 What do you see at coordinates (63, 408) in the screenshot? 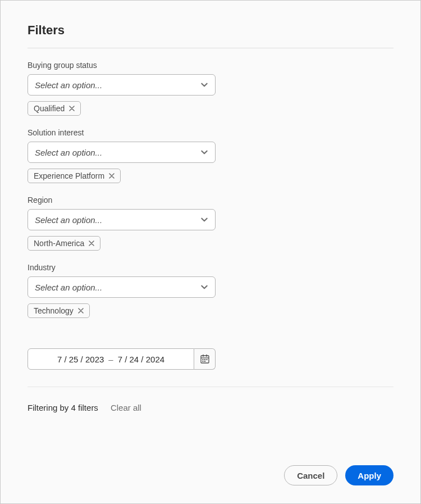
I see `filter-summary-text: Filtering by 4 filters` at bounding box center [63, 408].